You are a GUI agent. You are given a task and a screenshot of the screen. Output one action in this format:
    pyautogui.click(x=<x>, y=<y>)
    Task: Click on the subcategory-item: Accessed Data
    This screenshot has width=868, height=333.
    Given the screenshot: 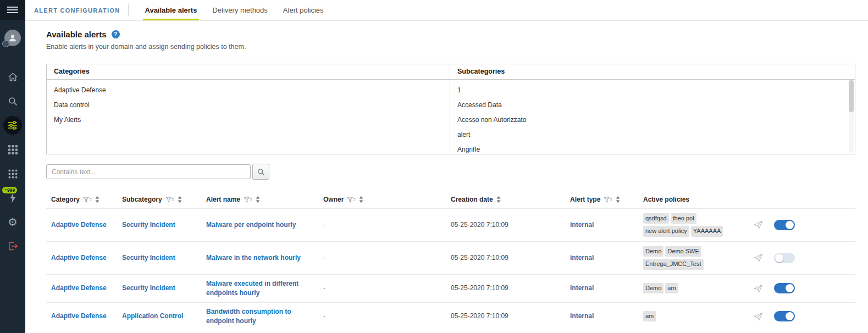 What is the action you would take?
    pyautogui.click(x=653, y=106)
    